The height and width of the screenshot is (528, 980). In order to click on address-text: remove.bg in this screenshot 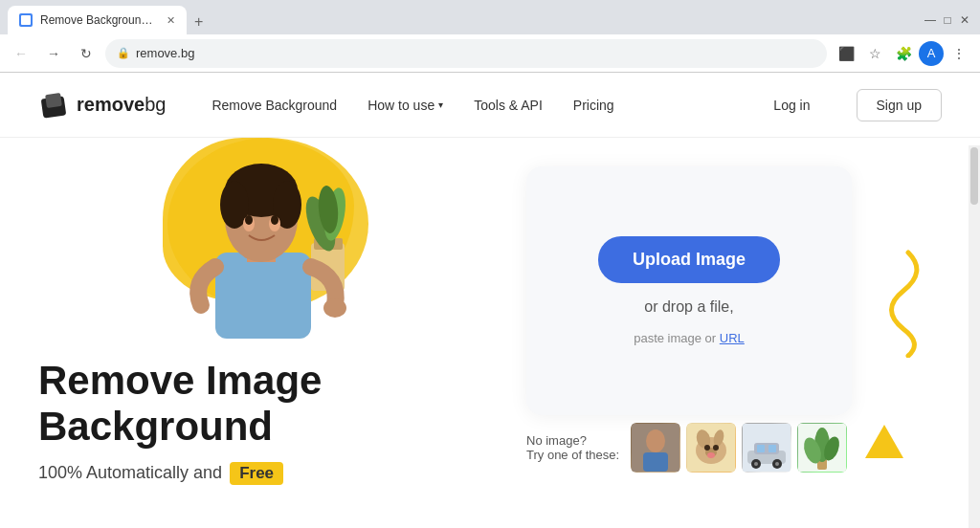, I will do `click(476, 54)`.